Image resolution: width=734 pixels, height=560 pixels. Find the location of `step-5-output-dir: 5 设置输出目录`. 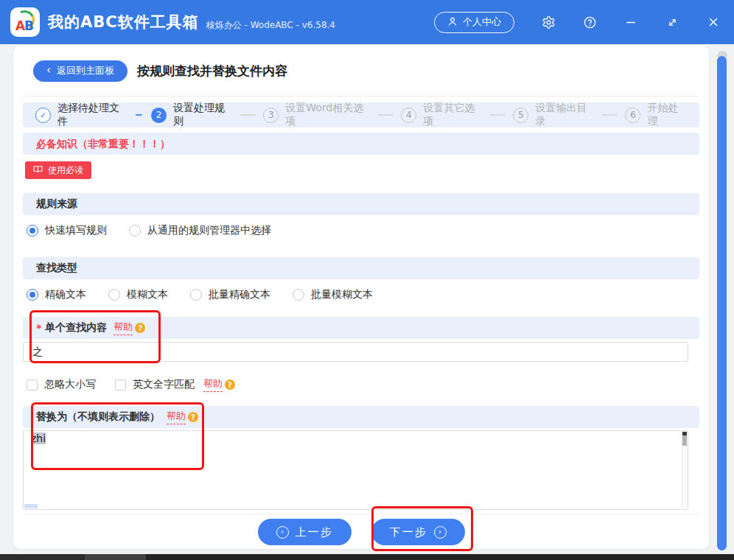

step-5-output-dir: 5 设置输出目录 is located at coordinates (554, 115).